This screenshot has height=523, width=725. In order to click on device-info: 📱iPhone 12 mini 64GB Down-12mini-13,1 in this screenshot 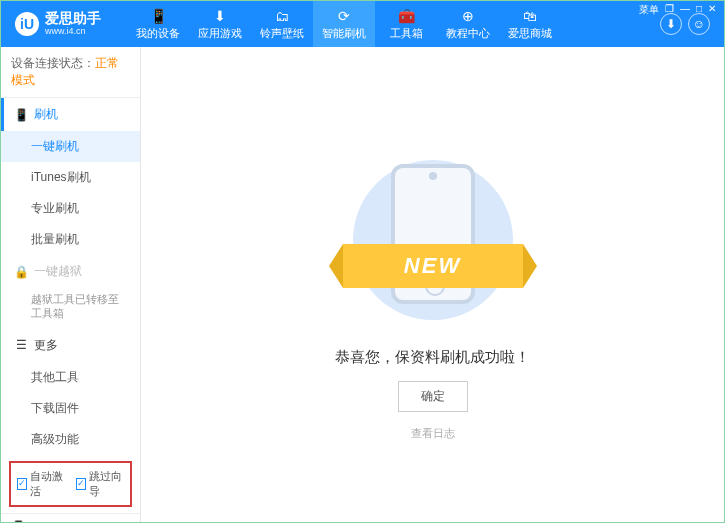, I will do `click(70, 518)`.